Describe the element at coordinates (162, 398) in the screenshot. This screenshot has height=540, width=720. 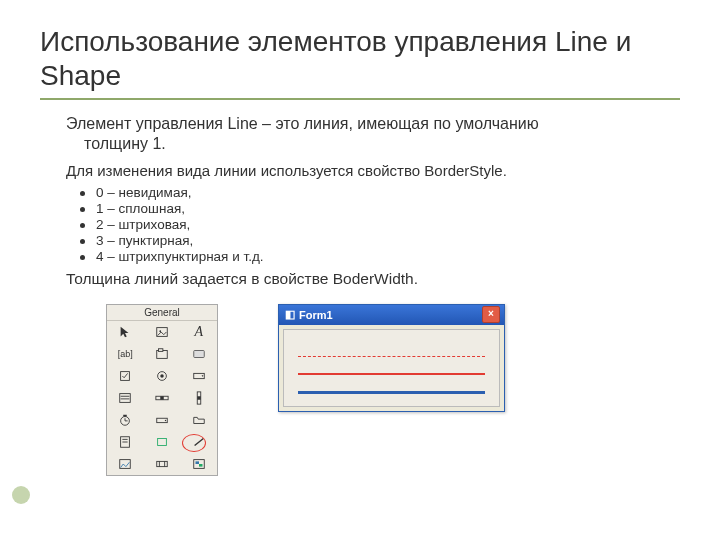
I see `hscrollbar-icon` at that location.